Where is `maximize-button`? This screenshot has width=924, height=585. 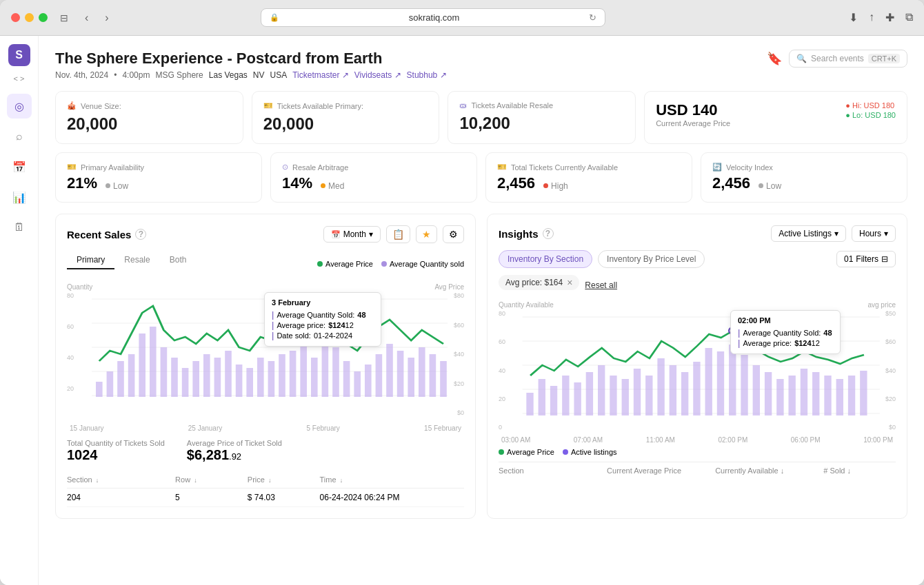 maximize-button is located at coordinates (43, 18).